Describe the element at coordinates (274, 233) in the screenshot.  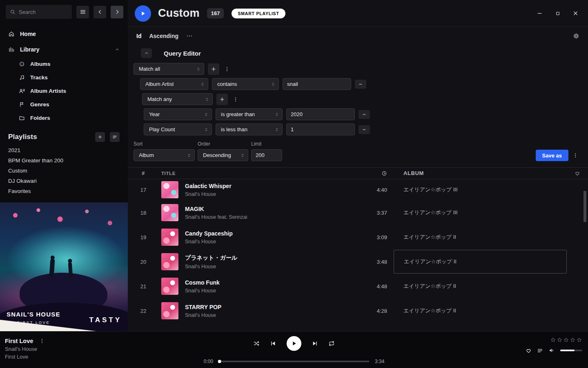
I see `track-title: Candy Spaceship` at that location.